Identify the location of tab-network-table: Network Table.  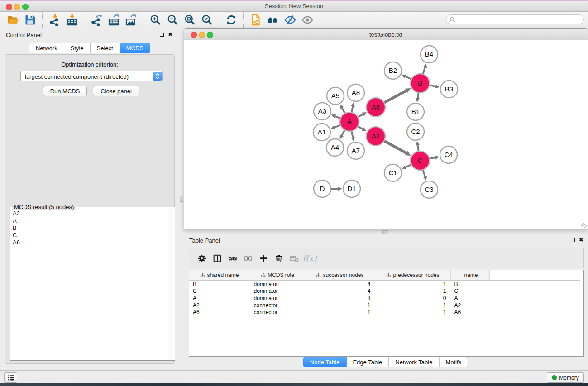
(414, 362).